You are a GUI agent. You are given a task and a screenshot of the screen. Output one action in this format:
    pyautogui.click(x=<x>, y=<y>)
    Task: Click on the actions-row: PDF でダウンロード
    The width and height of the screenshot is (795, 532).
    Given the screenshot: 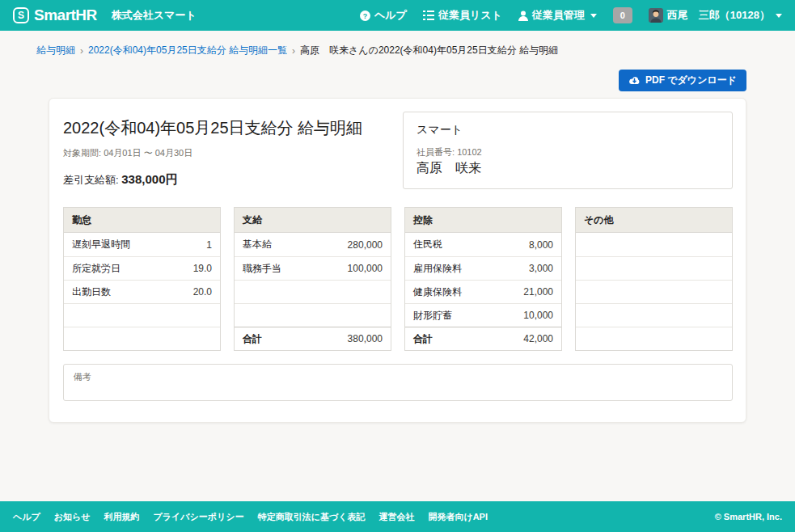 What is the action you would take?
    pyautogui.click(x=398, y=81)
    